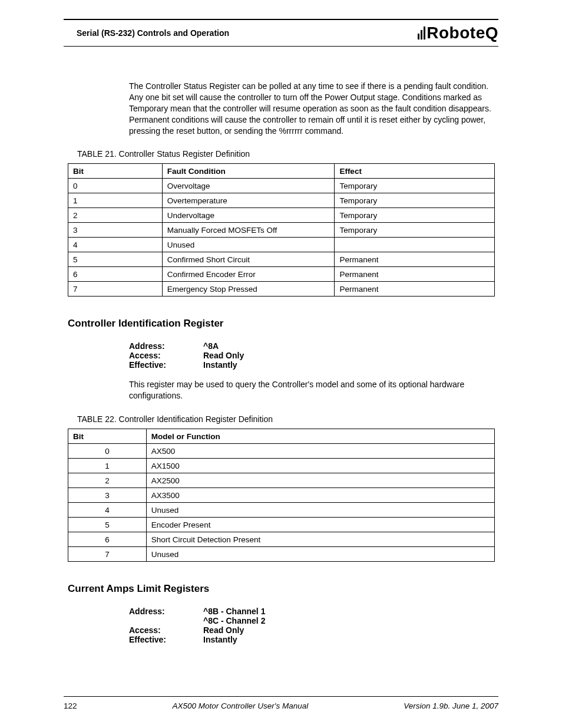 The width and height of the screenshot is (562, 728). Describe the element at coordinates (196, 419) in the screenshot. I see `table2-caption-text: Controller Identification Register Defin…` at that location.